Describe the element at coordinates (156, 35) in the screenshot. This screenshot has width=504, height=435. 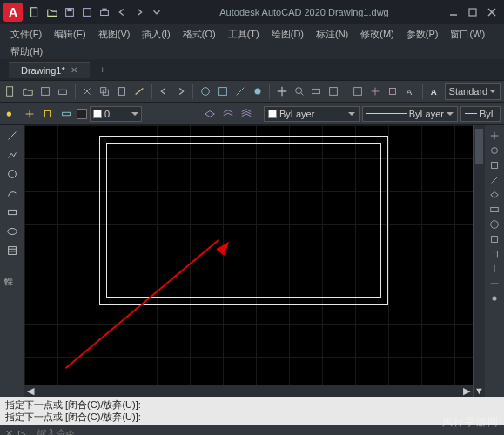
I see `menu-insert: 插入(I)` at that location.